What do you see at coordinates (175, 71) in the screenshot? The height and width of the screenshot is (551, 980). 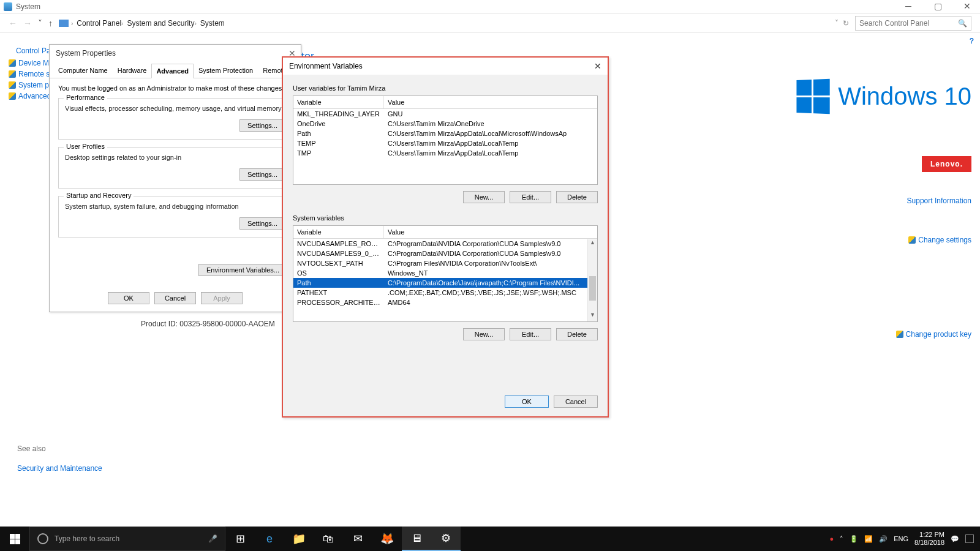 I see `tabs: Computer Name Hardware Advanced System P…` at bounding box center [175, 71].